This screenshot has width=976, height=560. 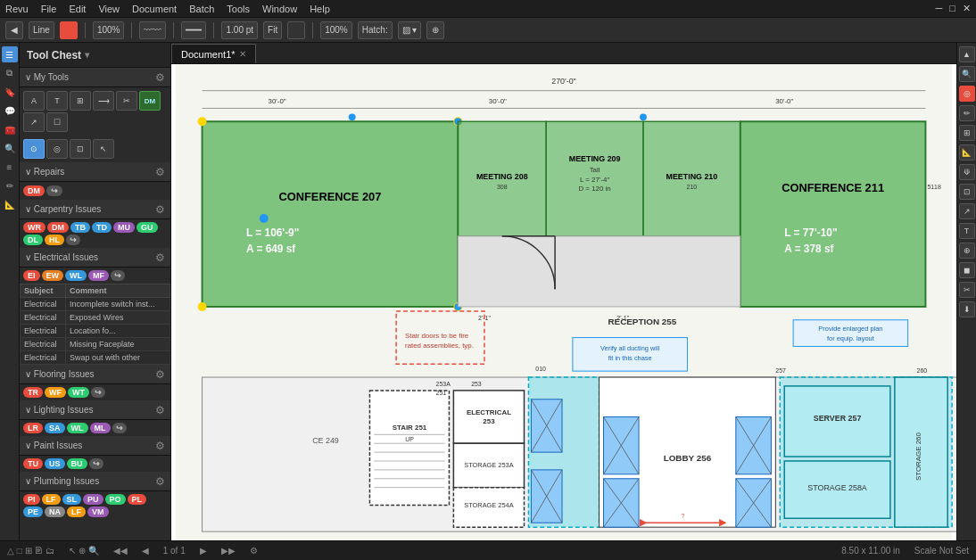 What do you see at coordinates (10, 54) in the screenshot?
I see `panel-toggle: ☰` at bounding box center [10, 54].